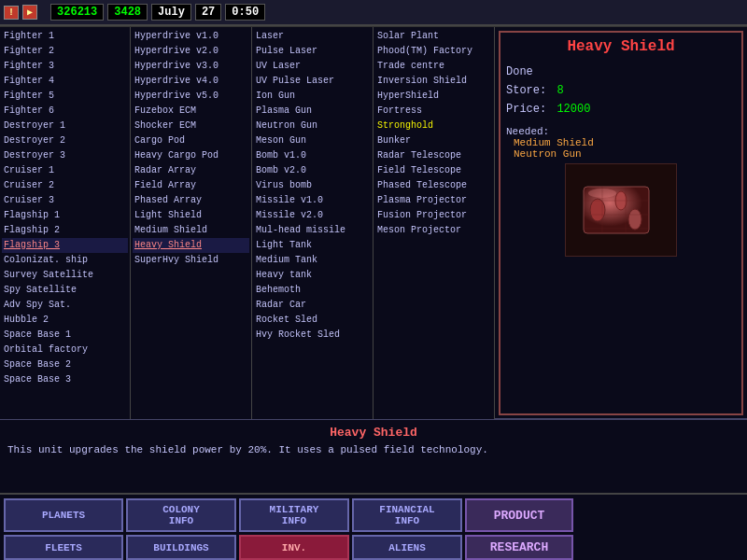 The image size is (747, 560). Describe the element at coordinates (433, 201) in the screenshot. I see `structure-item: Plasma Projector` at that location.